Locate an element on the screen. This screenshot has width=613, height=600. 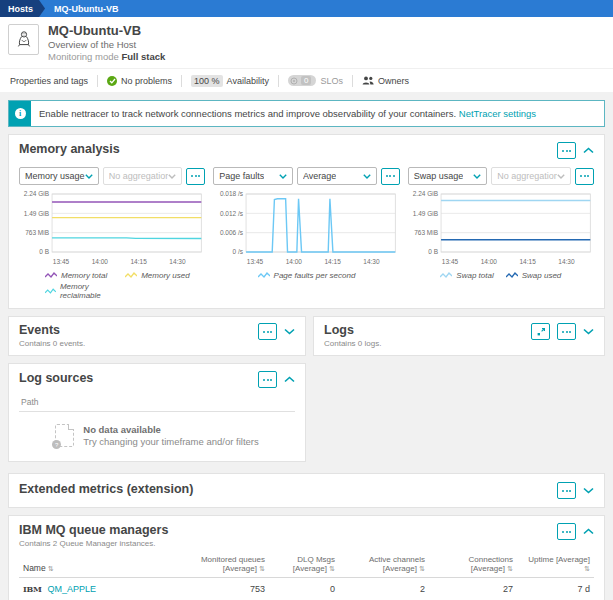
linux-penguin-icon is located at coordinates (24, 40).